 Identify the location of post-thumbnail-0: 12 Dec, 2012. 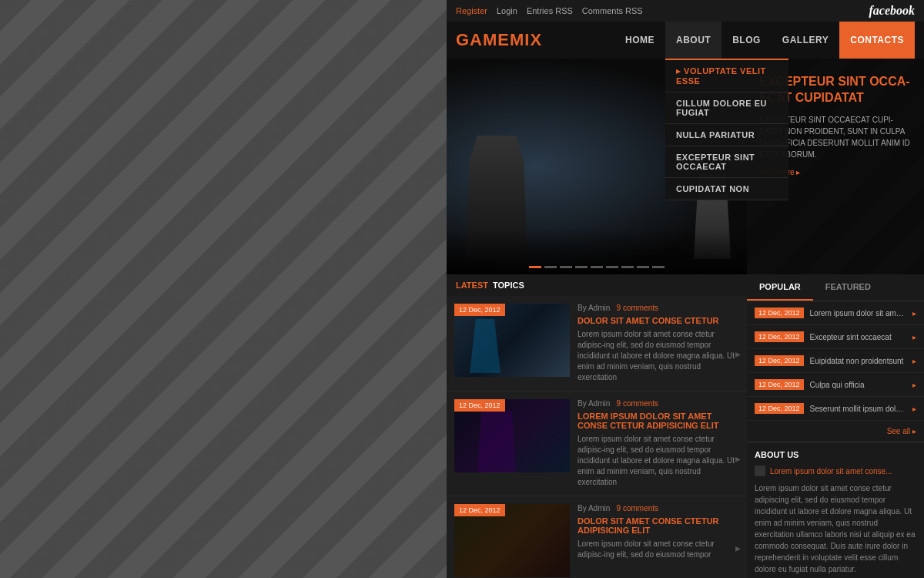
(512, 341).